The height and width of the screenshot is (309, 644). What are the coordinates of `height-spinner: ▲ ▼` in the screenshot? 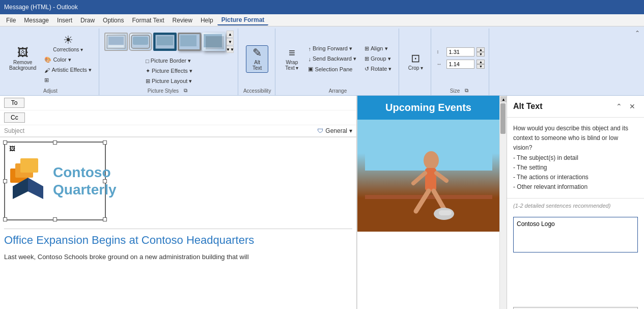 It's located at (481, 52).